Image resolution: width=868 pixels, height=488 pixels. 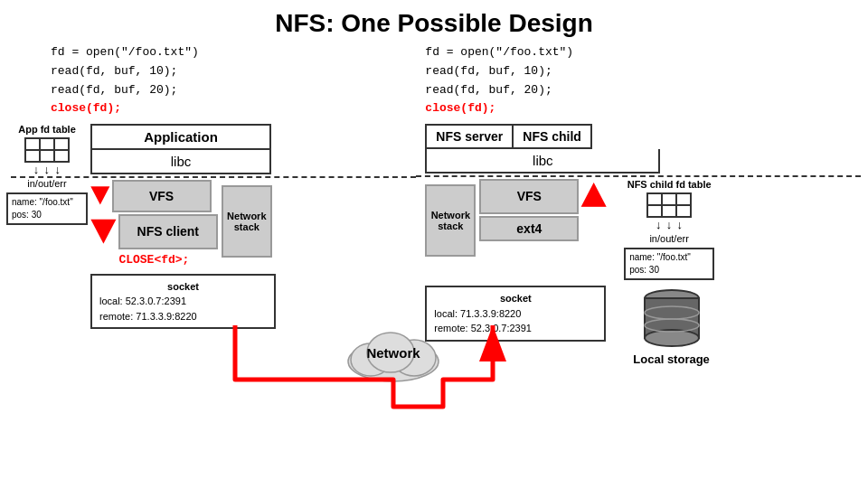 I want to click on socket-local-right: local: 71.3.3.9:8220, so click(x=515, y=314).